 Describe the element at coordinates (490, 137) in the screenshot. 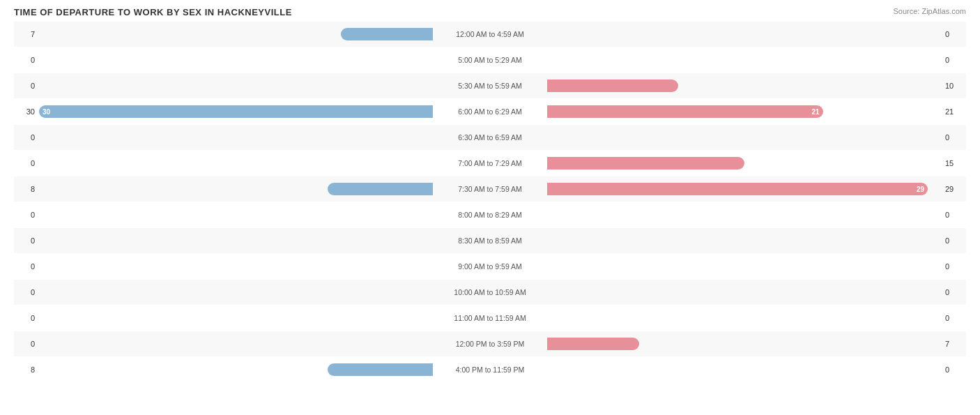

I see `time-label: 6:30 AM to 6:59 AM` at that location.